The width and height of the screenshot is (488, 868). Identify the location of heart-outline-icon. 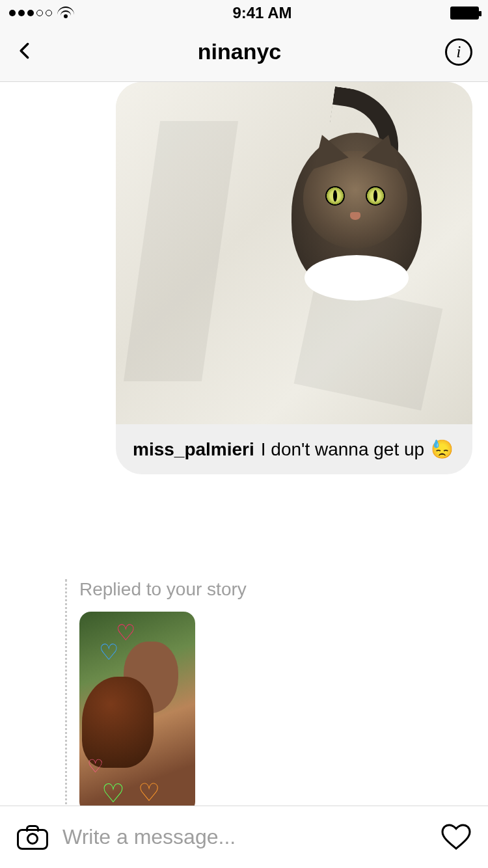
(456, 836).